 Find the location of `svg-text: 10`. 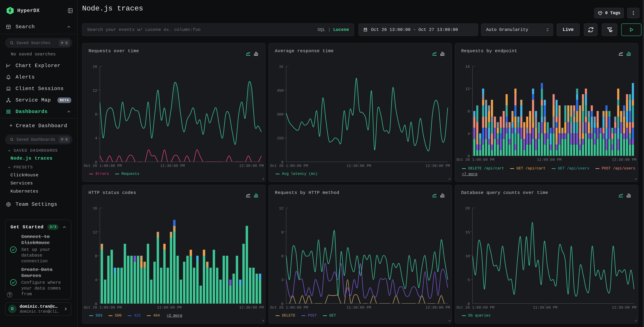

svg-text: 10 is located at coordinates (468, 256).